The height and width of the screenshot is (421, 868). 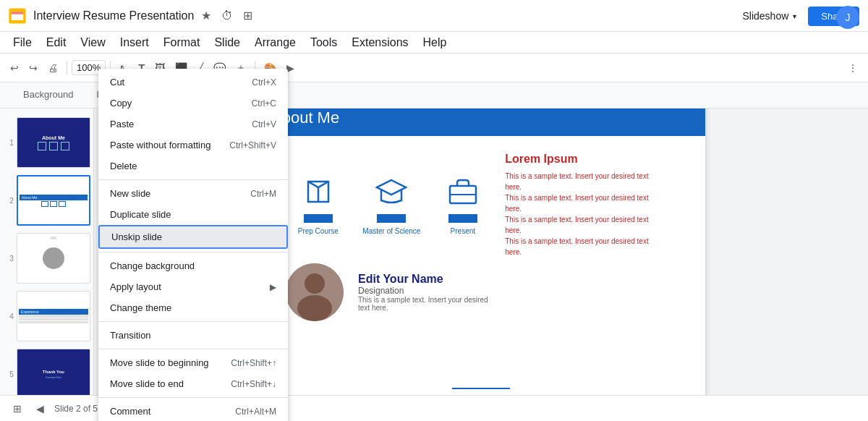 What do you see at coordinates (9, 259) in the screenshot?
I see `slide-3-number: 3` at bounding box center [9, 259].